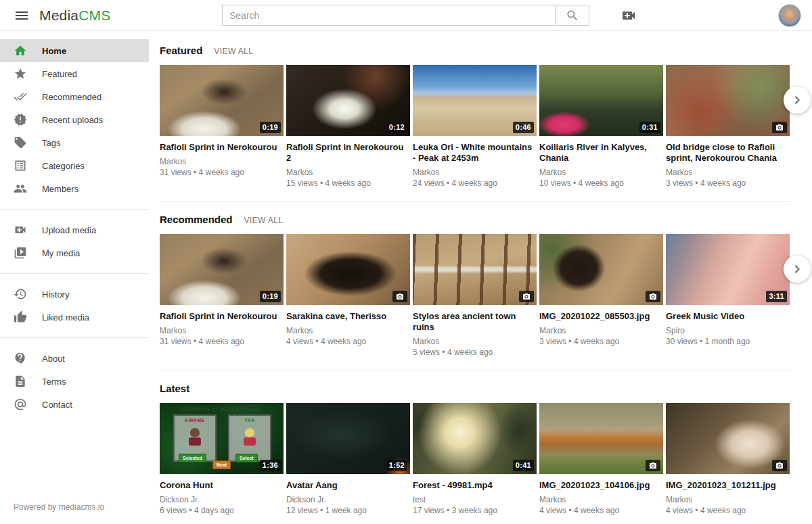  Describe the element at coordinates (271, 296) in the screenshot. I see `duration-badge: 0:19` at that location.